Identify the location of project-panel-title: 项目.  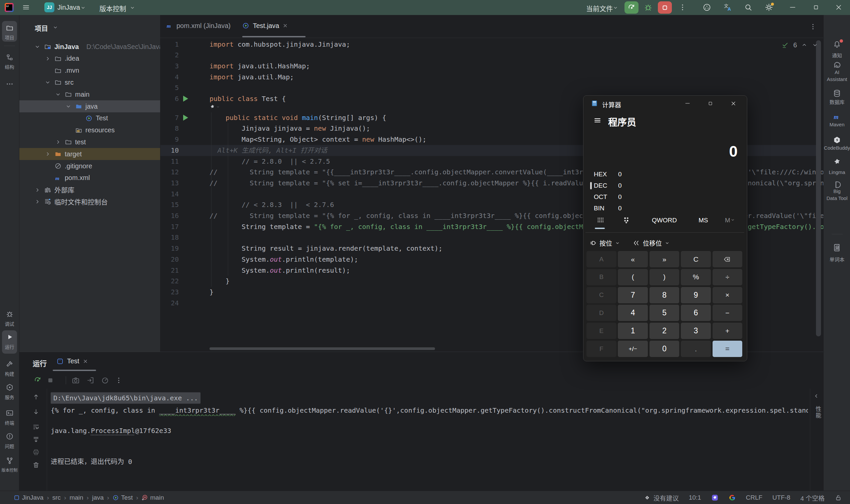
(41, 28).